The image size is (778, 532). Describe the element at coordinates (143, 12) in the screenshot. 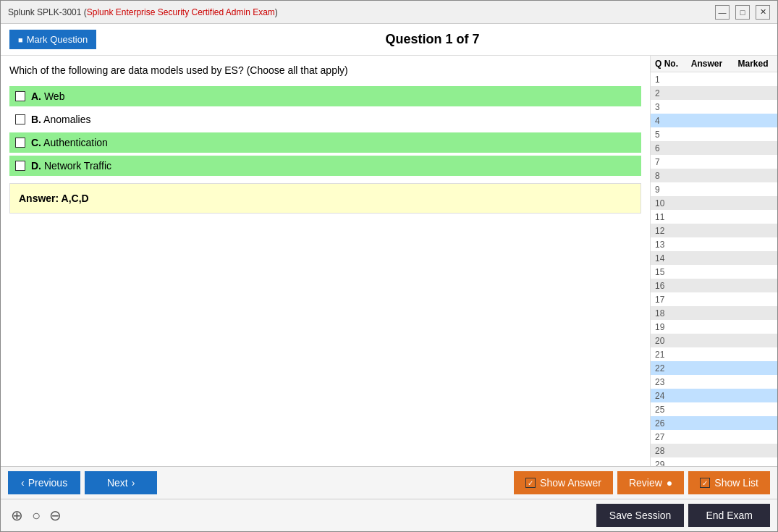

I see `window-title: Splunk SPLK-3001 (Splunk Enterprise Secu…` at that location.